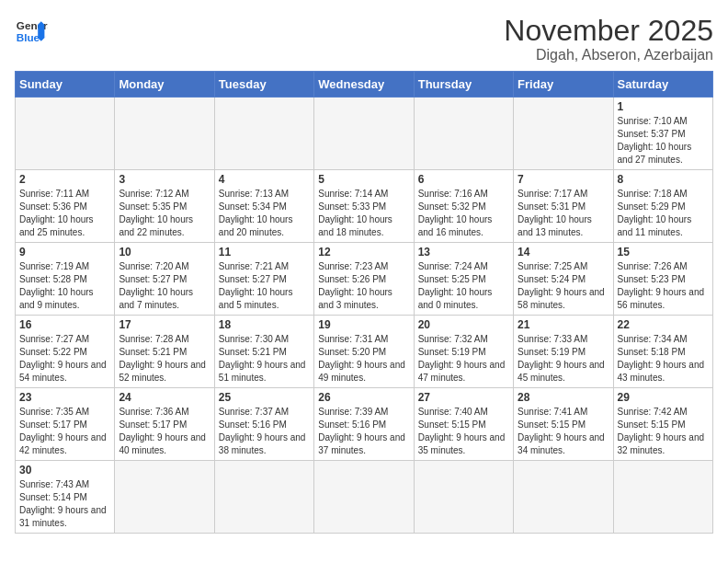 The height and width of the screenshot is (563, 728). Describe the element at coordinates (164, 359) in the screenshot. I see `day-info: Sunrise: 7:28 AM Sunset: 5:21 PM Dayligh…` at that location.